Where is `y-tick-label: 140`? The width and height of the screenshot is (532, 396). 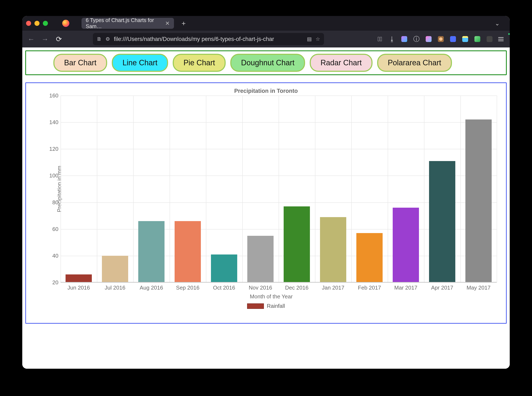
y-tick-label: 140 is located at coordinates (53, 122).